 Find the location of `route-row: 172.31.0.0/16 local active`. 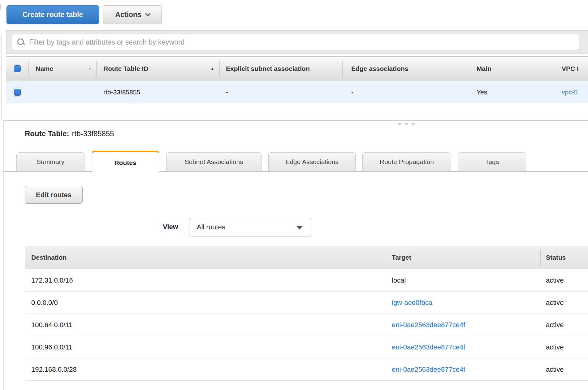

route-row: 172.31.0.0/16 local active is located at coordinates (306, 280).